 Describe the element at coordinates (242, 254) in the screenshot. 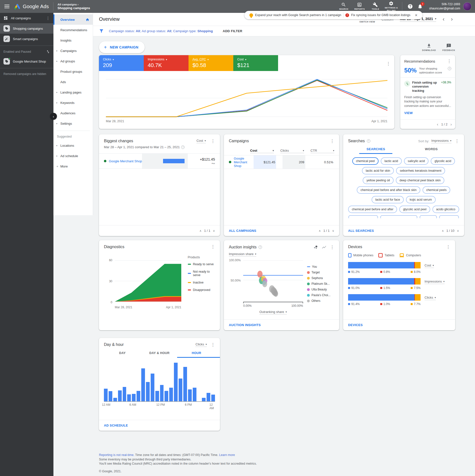

I see `impression-share-dropdown: Impression share▾` at that location.